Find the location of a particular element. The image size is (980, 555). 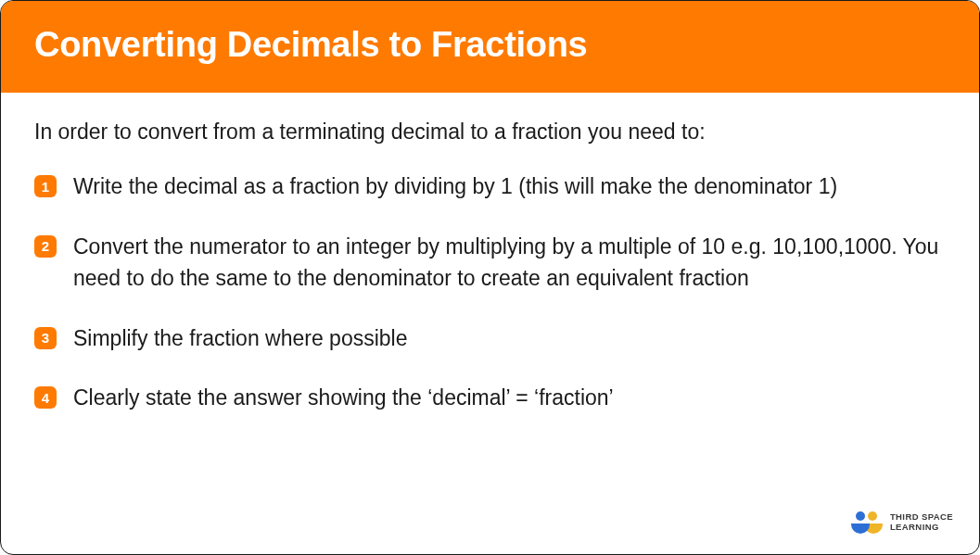

page-title: Converting Decimals to Fractions is located at coordinates (490, 44).